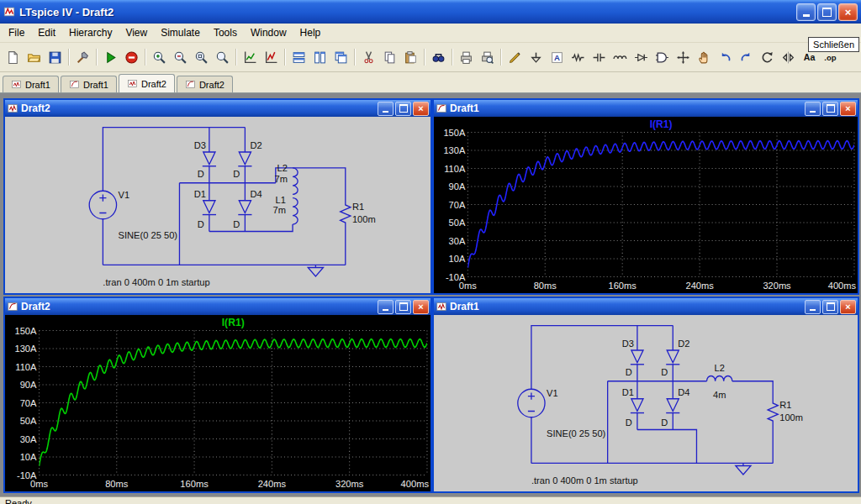 The image size is (861, 504). Describe the element at coordinates (599, 57) in the screenshot. I see `toolbar-capacitor-button` at that location.